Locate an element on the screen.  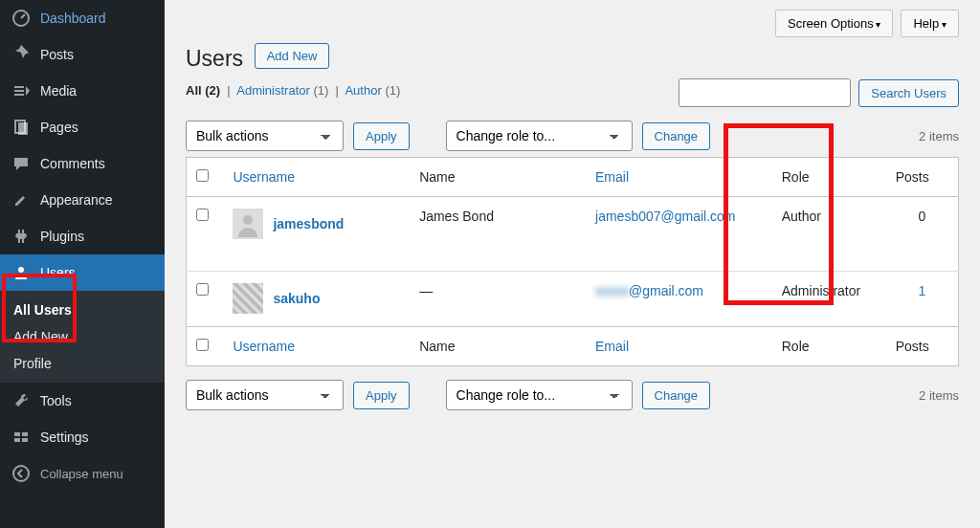
name-cell: James Bond is located at coordinates (498, 234).